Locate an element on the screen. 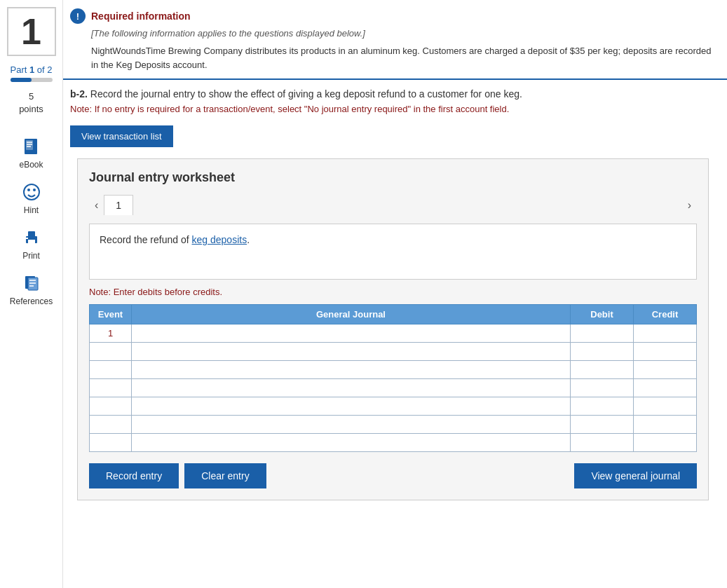 This screenshot has height=588, width=727. table-row: 1 is located at coordinates (393, 334).